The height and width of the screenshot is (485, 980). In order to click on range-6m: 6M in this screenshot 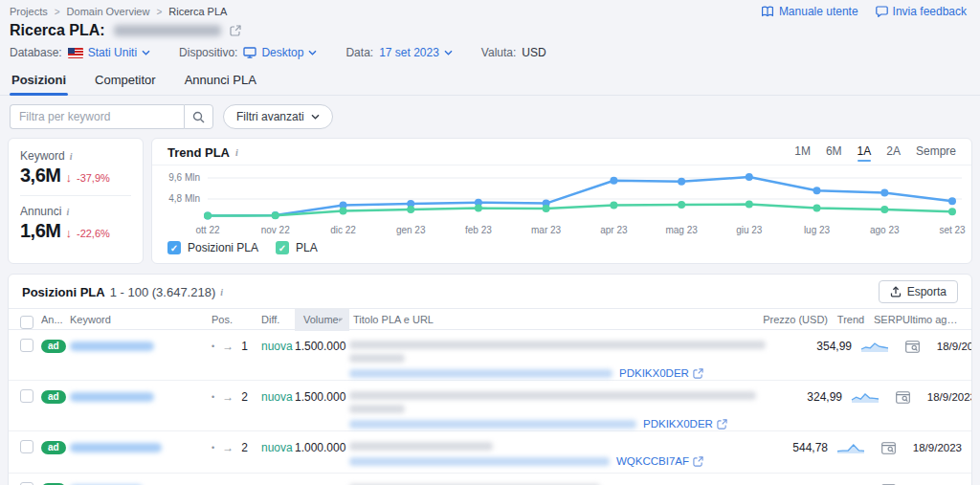, I will do `click(835, 152)`.